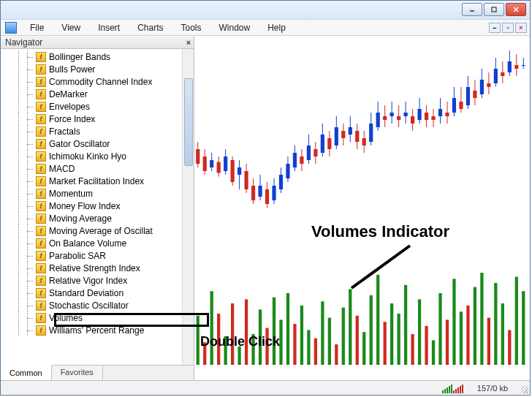  I want to click on indicator-item-commodity-channel-index: fCommodity Channel Index, so click(97, 82).